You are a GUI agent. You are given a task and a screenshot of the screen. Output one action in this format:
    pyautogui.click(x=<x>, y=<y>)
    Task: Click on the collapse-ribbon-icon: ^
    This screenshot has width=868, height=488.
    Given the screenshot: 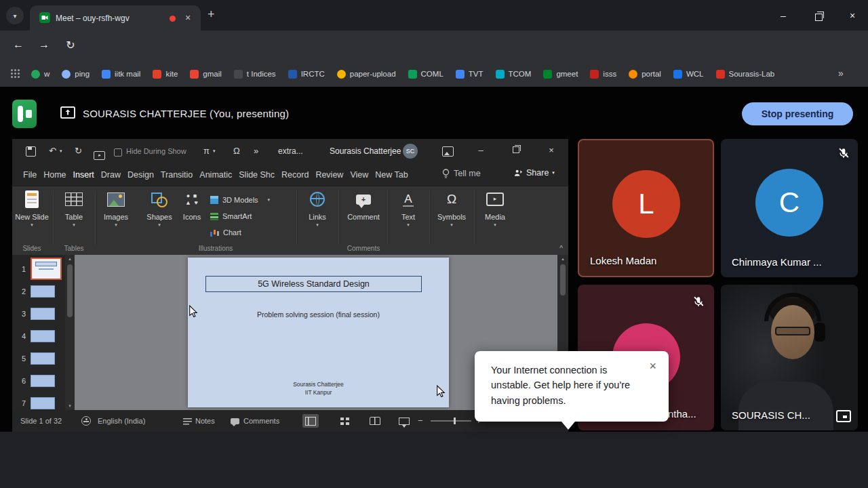 What is the action you would take?
    pyautogui.click(x=561, y=248)
    